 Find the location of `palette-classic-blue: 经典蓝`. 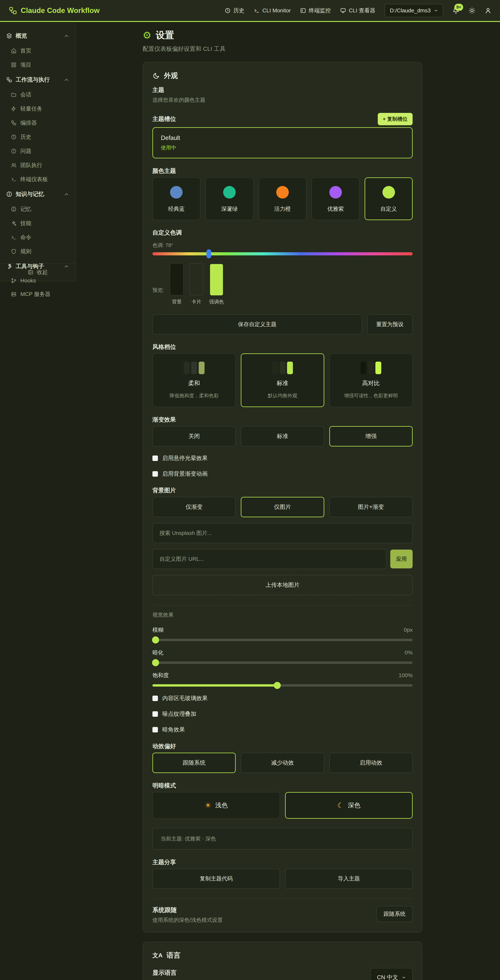

palette-classic-blue: 经典蓝 is located at coordinates (176, 199).